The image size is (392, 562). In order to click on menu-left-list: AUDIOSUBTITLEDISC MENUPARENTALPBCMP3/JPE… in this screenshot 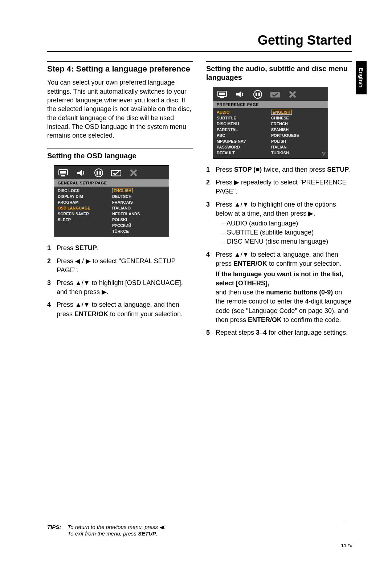, I will do `click(244, 133)`.